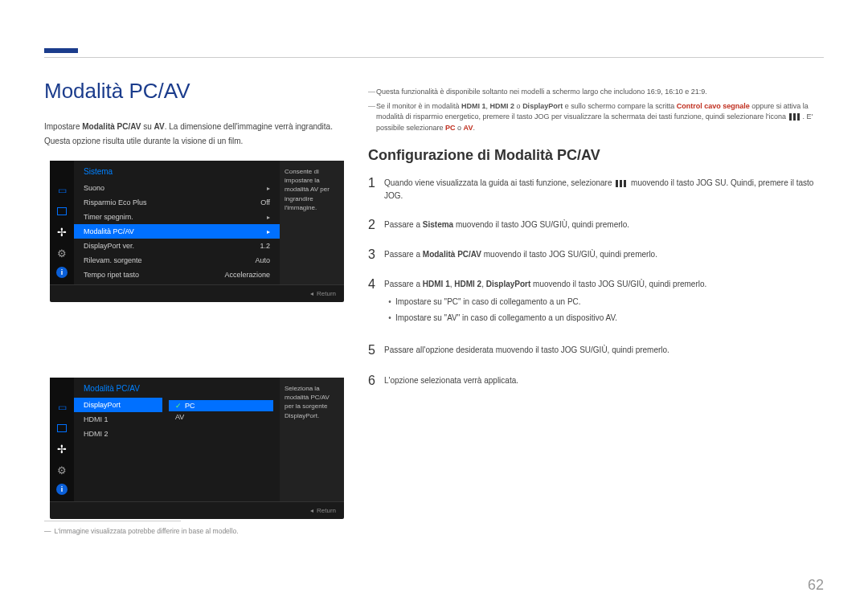  I want to click on osd-submenu-row: DisplayPort, so click(118, 405).